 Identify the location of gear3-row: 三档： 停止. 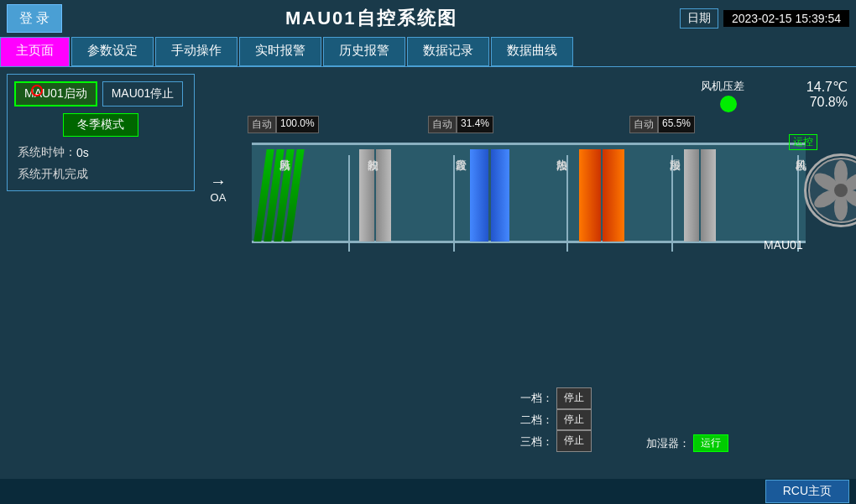
(556, 441).